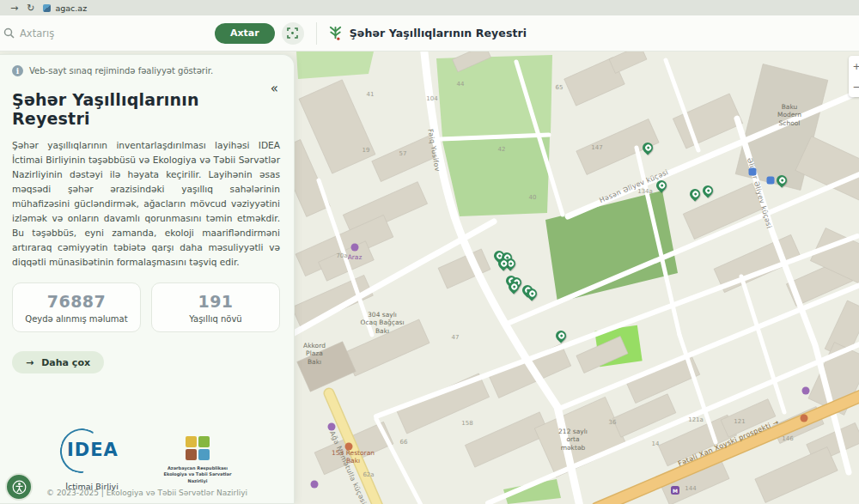 This screenshot has height=504, width=859. I want to click on map-zoom-control: + −, so click(854, 76).